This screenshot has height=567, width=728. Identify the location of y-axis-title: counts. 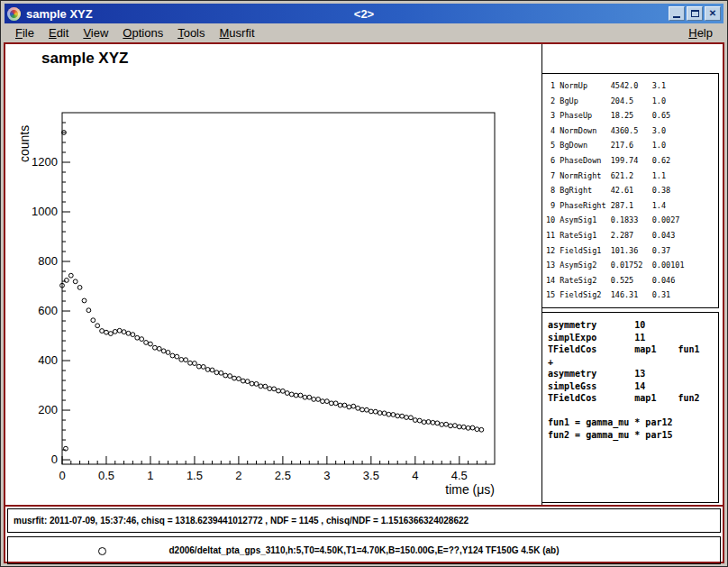
(24, 144).